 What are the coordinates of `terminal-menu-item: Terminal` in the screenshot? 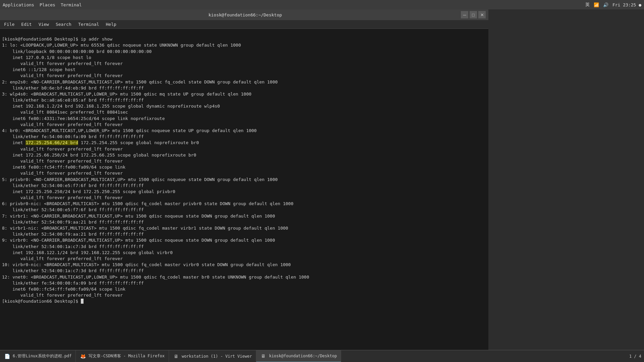 It's located at (89, 24).